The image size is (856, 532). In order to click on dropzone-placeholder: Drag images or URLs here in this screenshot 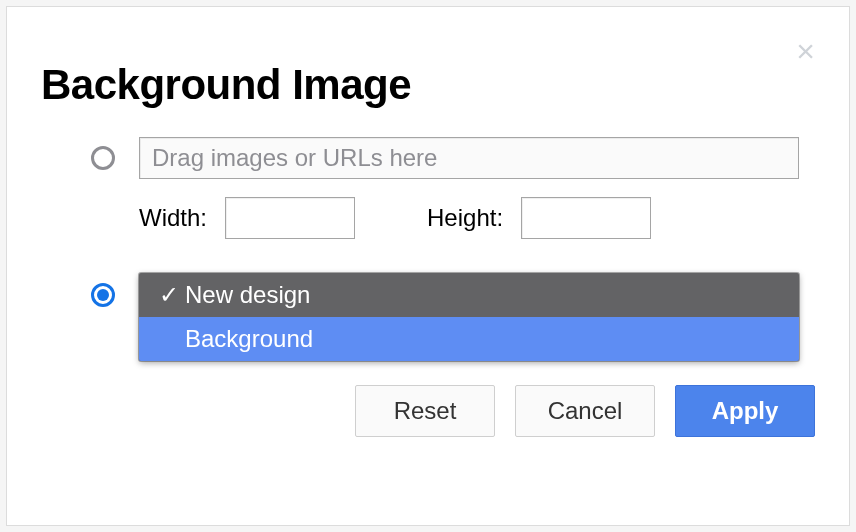, I will do `click(294, 158)`.